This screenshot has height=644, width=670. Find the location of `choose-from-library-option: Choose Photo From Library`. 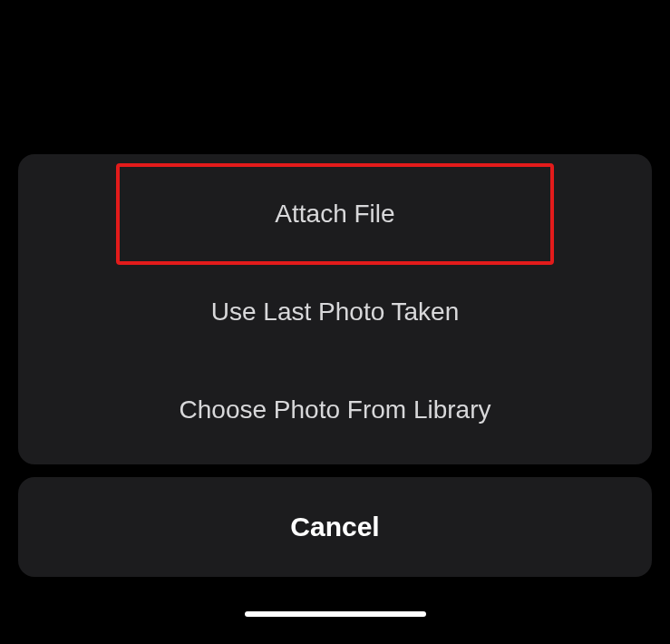

choose-from-library-option: Choose Photo From Library is located at coordinates (335, 410).